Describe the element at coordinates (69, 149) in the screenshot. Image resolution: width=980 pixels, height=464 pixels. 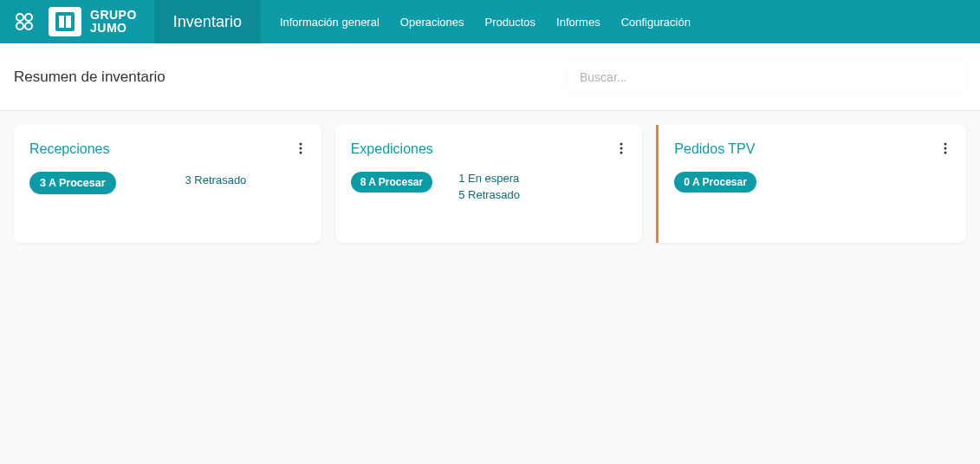
I see `card-title: Recepciones` at that location.